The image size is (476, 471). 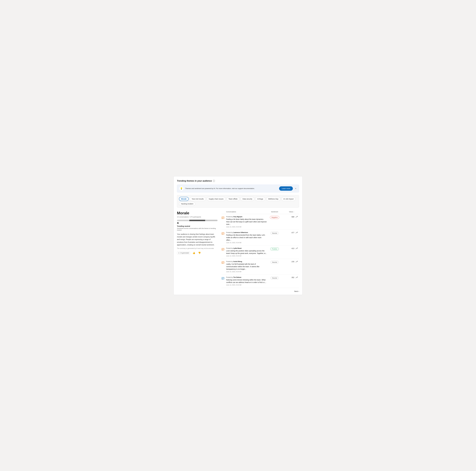 I want to click on conv-text: Feeling a bit disconnected from the team…, so click(x=246, y=238).